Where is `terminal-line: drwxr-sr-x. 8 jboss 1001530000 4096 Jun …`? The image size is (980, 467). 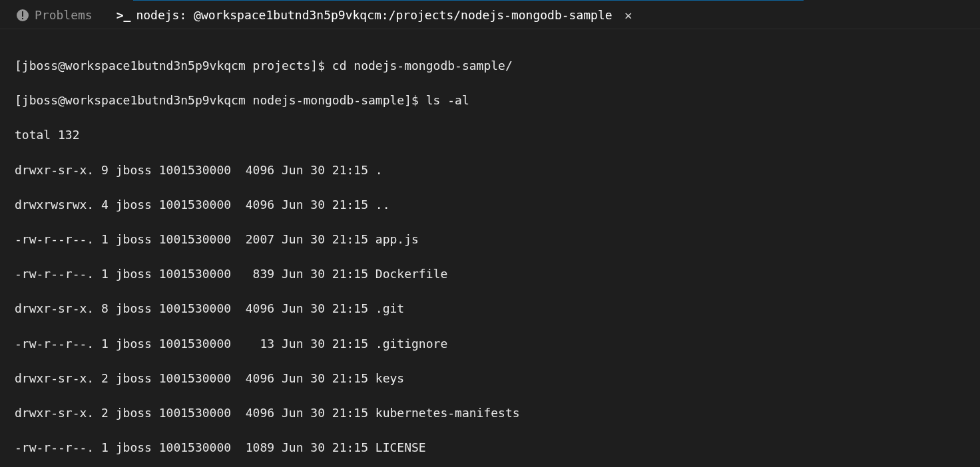
terminal-line: drwxr-sr-x. 8 jboss 1001530000 4096 Jun … is located at coordinates (490, 309).